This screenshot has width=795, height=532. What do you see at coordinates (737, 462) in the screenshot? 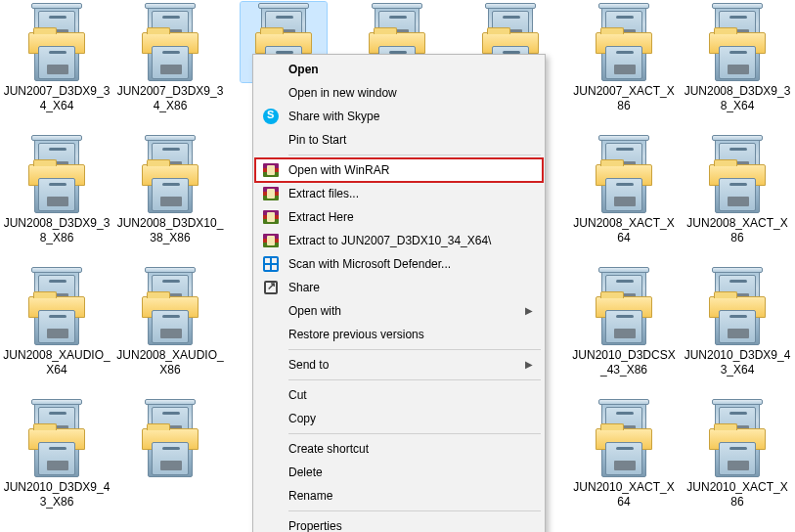
I see `file-item: JUN2010_XACT_X86` at bounding box center [737, 462].